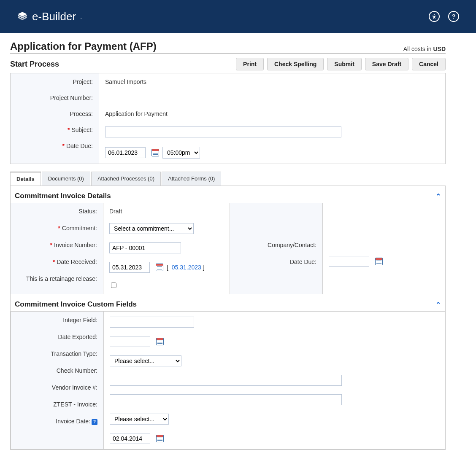 Image resolution: width=476 pixels, height=452 pixels. What do you see at coordinates (57, 245) in the screenshot?
I see `label-invoice-number: *Invoice Number:` at bounding box center [57, 245].